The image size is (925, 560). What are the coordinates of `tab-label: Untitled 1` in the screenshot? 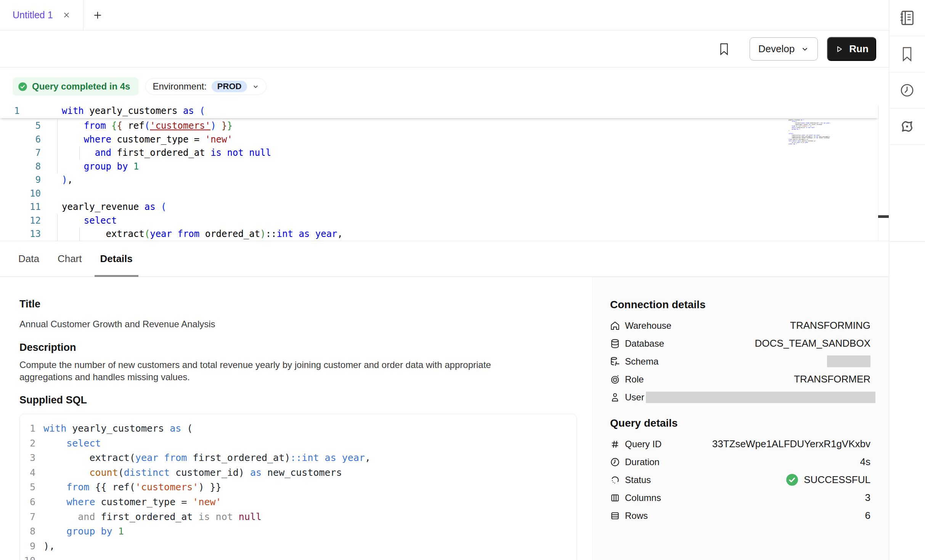 It's located at (33, 15).